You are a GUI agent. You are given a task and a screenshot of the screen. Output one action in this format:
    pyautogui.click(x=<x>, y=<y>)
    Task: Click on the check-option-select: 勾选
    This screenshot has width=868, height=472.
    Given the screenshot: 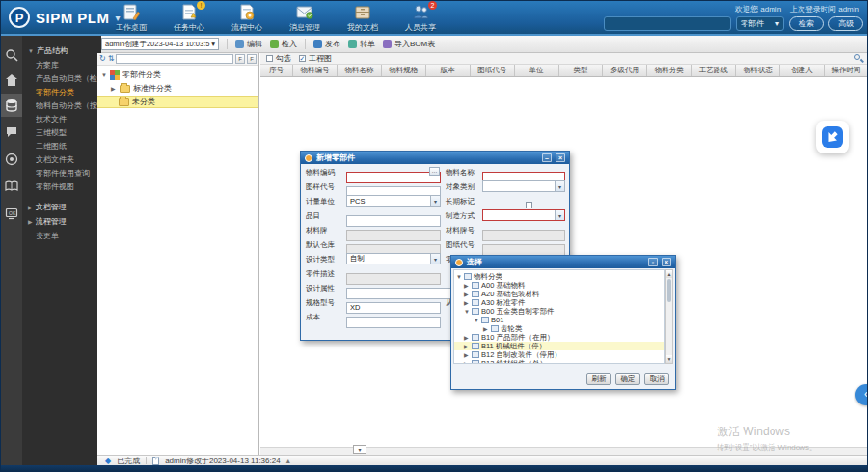 What is the action you would take?
    pyautogui.click(x=279, y=58)
    